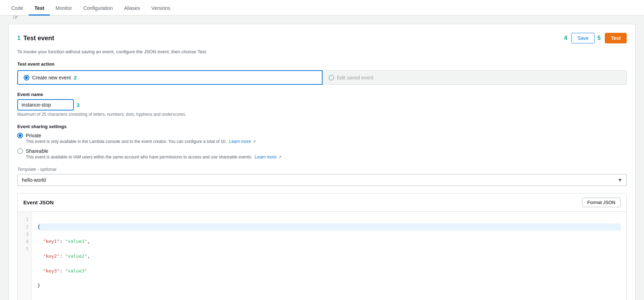  I want to click on panel-title: Test event, so click(39, 38).